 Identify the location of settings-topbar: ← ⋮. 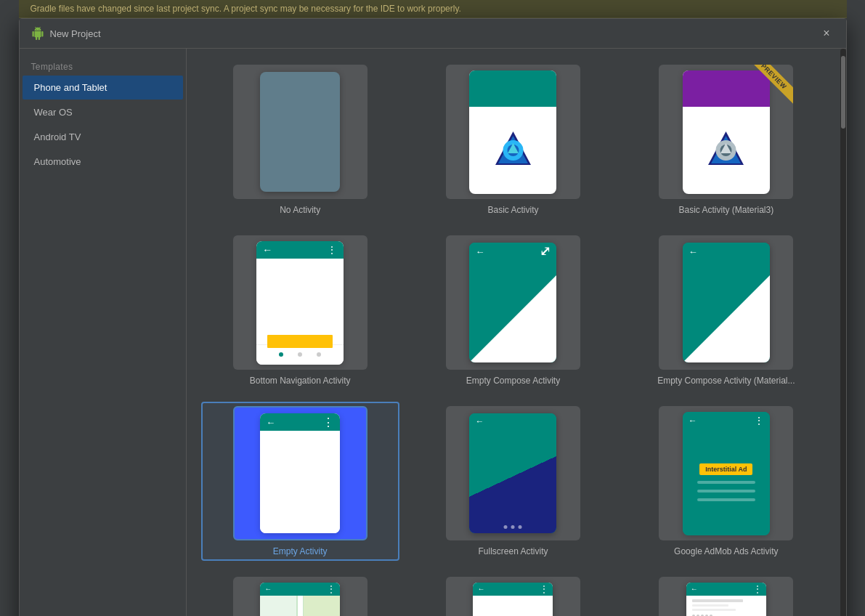
(726, 589).